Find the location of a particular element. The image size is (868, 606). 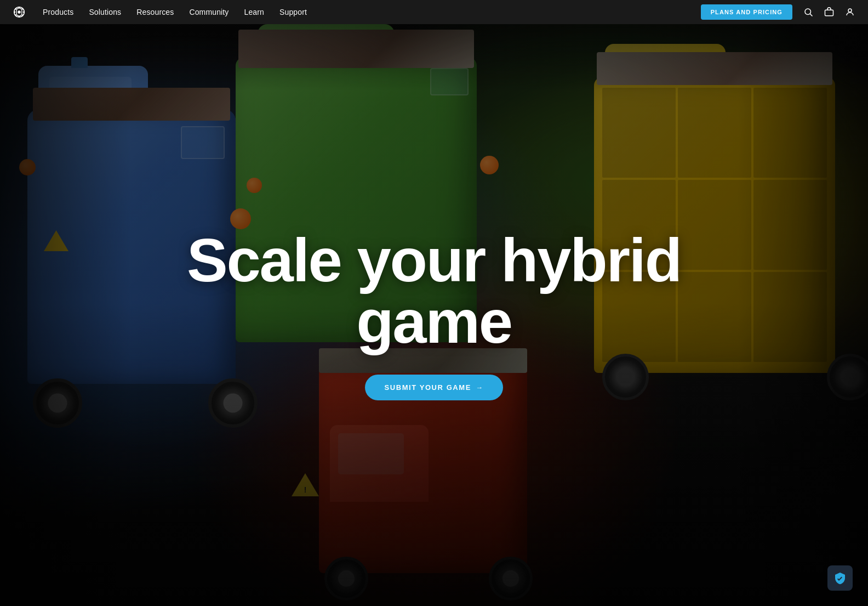

nav-products: Products is located at coordinates (58, 12).